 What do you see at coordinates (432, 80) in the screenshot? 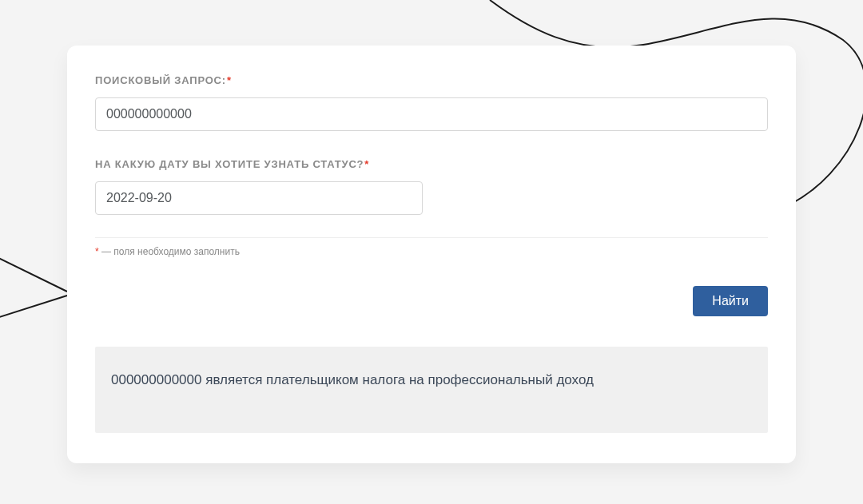
I see `query-label: Поисковый запрос:*` at bounding box center [432, 80].